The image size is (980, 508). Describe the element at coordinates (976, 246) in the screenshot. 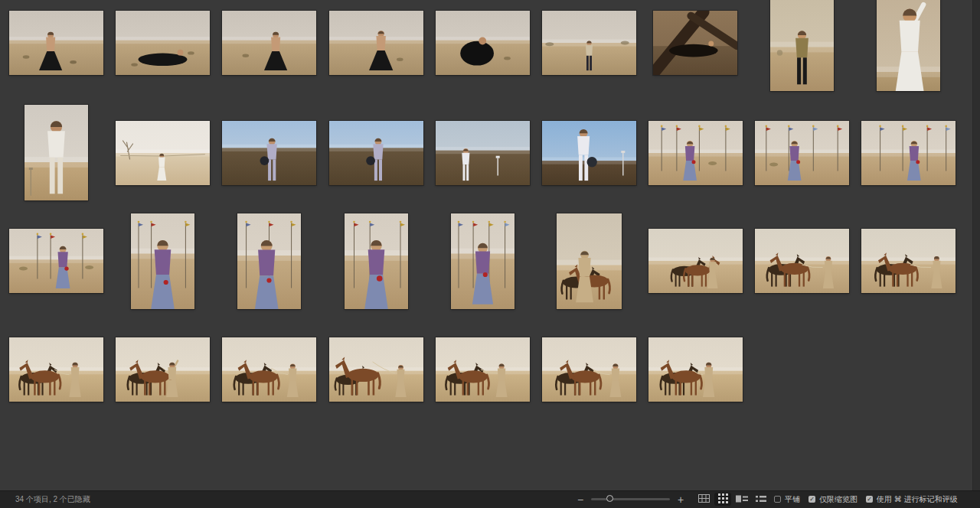

I see `scrollbar-track` at that location.